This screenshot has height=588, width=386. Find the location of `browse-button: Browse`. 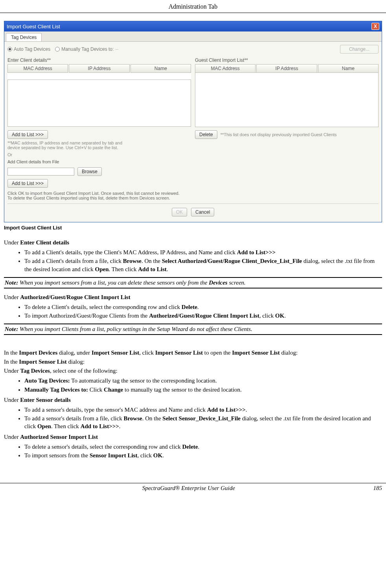

browse-button: Browse is located at coordinates (90, 172).